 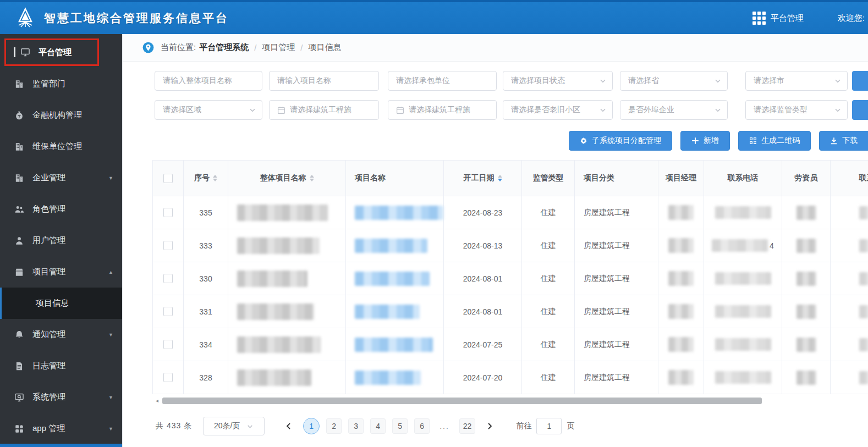 What do you see at coordinates (395, 344) in the screenshot?
I see `project-name-cell` at bounding box center [395, 344].